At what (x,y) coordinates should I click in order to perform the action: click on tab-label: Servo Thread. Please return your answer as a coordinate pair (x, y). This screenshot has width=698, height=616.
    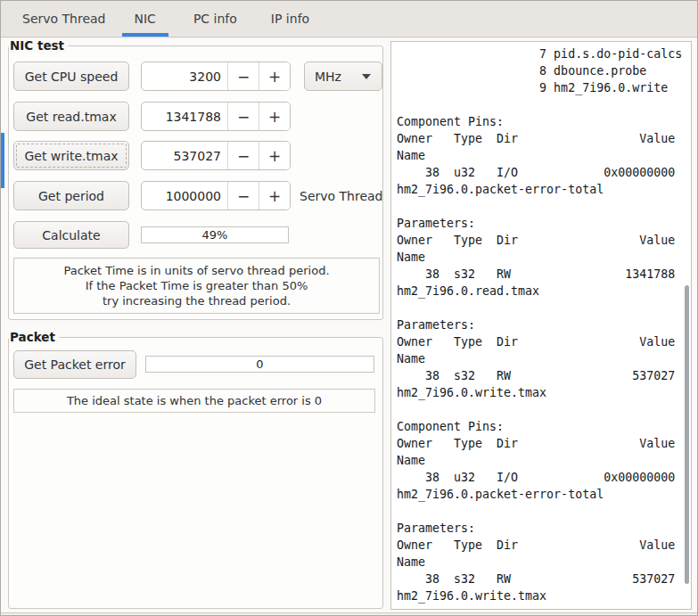
    Looking at the image, I should click on (64, 19).